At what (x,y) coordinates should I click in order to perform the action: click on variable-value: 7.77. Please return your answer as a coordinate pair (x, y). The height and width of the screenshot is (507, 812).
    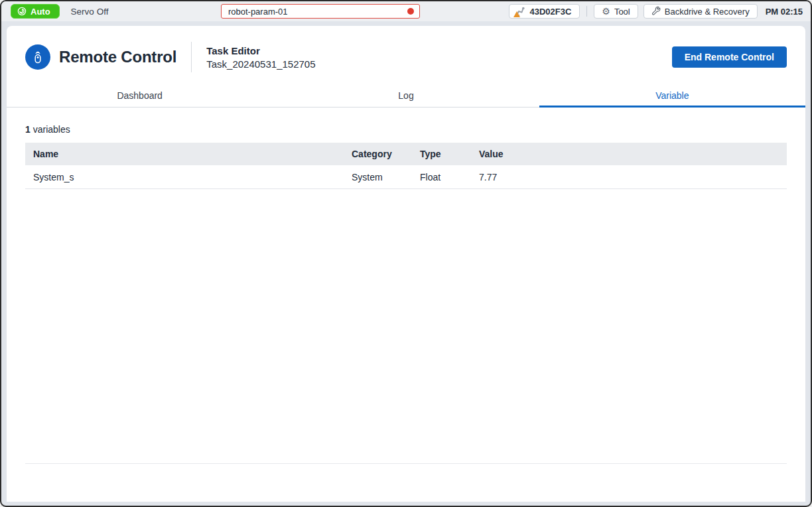
    Looking at the image, I should click on (633, 177).